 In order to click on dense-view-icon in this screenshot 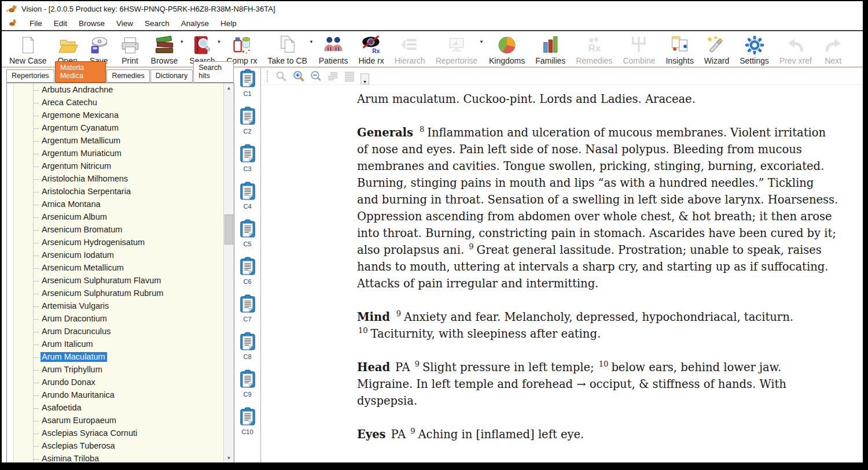, I will do `click(350, 76)`.